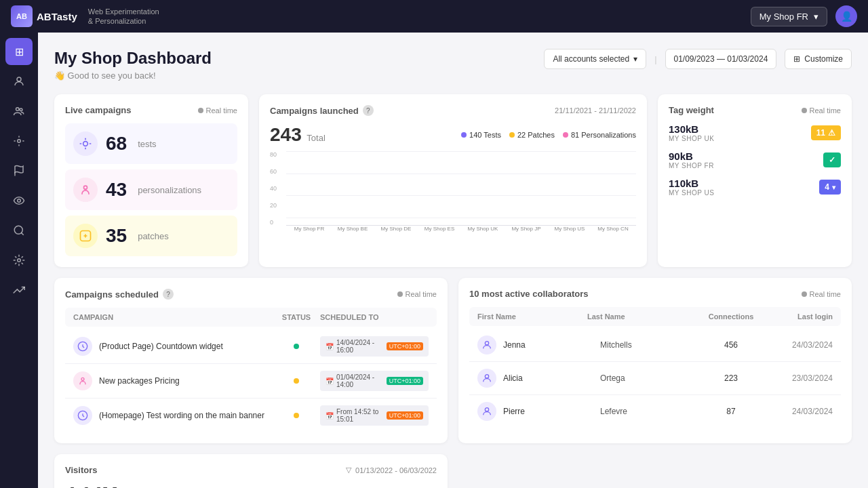 The image size is (868, 488). Describe the element at coordinates (461, 188) in the screenshot. I see `bars-container` at that location.